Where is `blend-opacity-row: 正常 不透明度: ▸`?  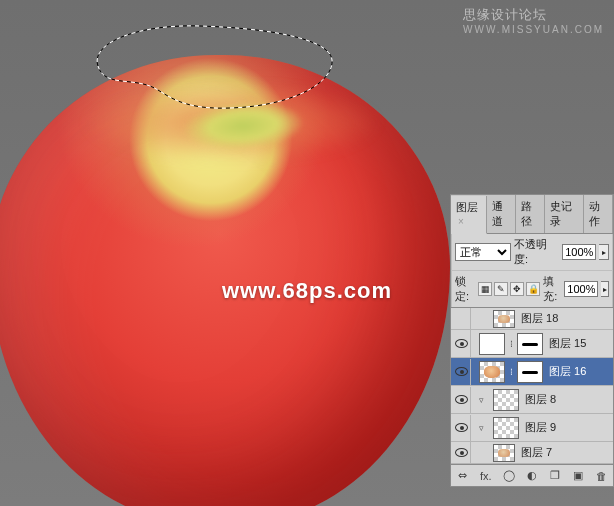 blend-opacity-row: 正常 不透明度: ▸ is located at coordinates (532, 252).